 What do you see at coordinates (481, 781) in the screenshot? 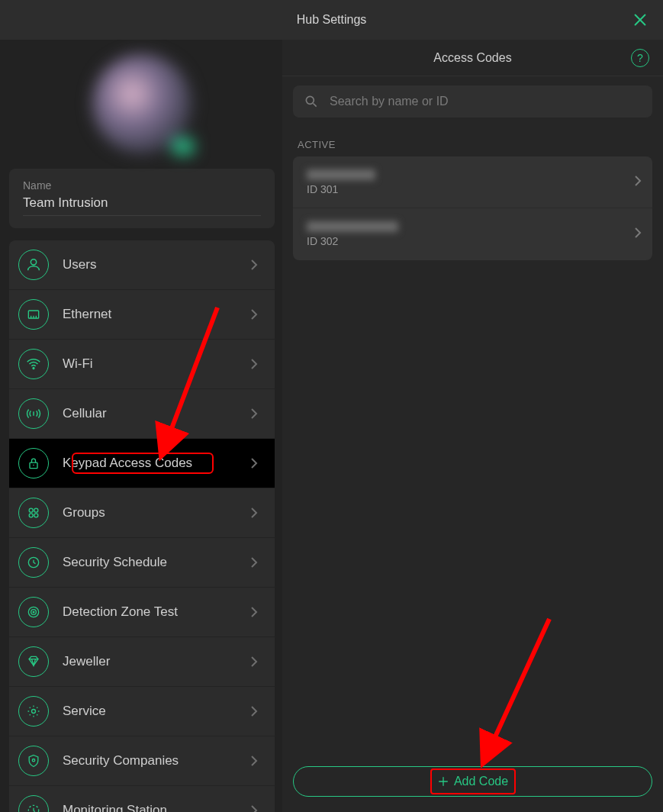
I see `add-code-label: Add Code` at bounding box center [481, 781].